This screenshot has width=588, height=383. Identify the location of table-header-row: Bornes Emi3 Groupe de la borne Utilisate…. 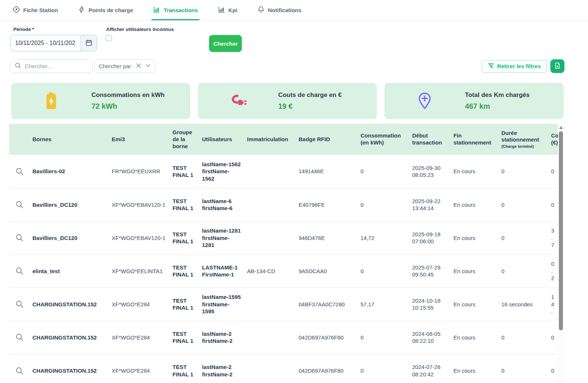
(283, 139).